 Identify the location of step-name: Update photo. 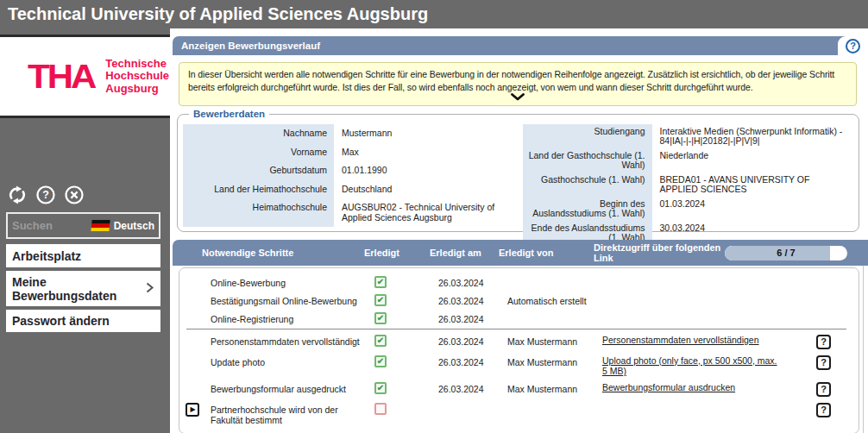
(292, 361).